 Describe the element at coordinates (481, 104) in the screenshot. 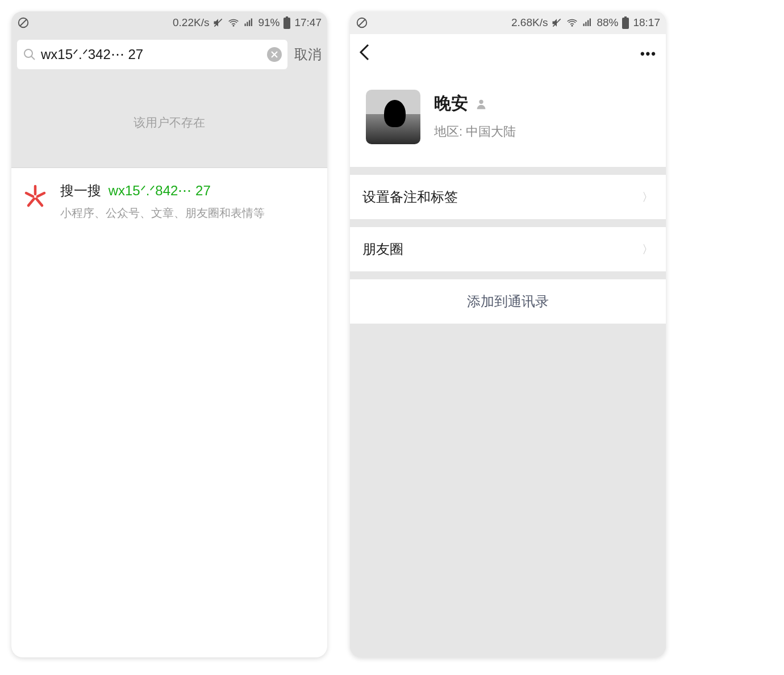

I see `person-icon` at that location.